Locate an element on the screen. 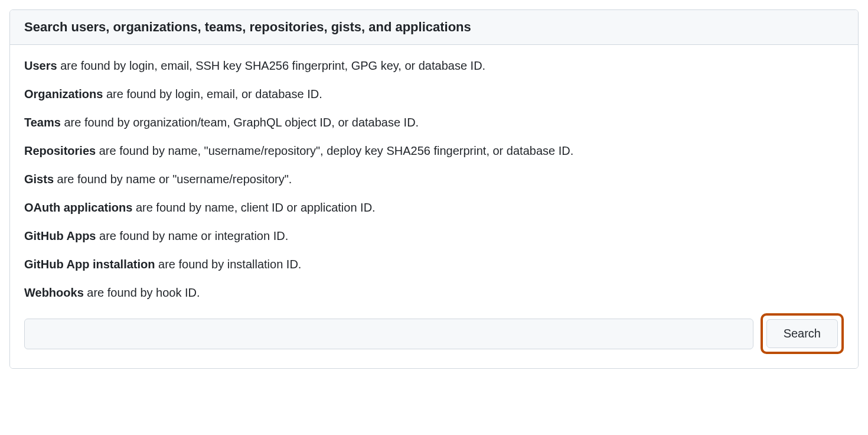 The height and width of the screenshot is (435, 868). hint-gists-text: are found by name or "username/repositor… is located at coordinates (172, 179).